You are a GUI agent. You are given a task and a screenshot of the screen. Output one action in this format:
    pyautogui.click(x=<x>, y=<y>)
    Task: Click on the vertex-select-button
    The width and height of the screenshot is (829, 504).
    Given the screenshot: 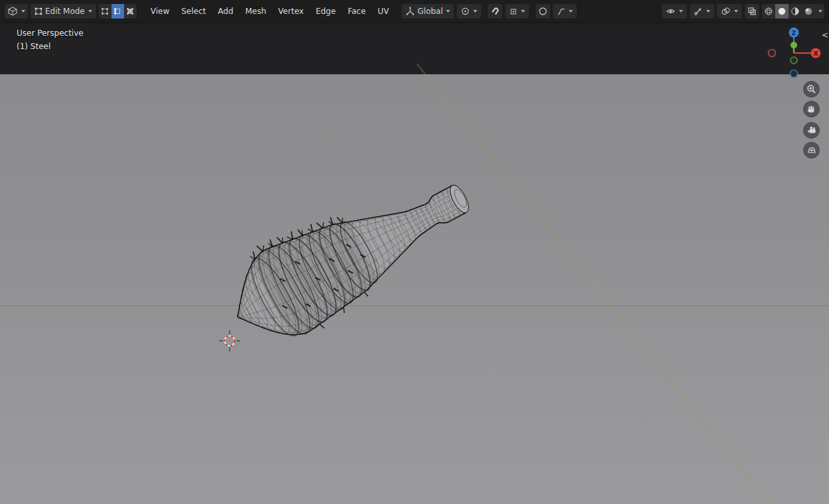 What is the action you would take?
    pyautogui.click(x=105, y=11)
    